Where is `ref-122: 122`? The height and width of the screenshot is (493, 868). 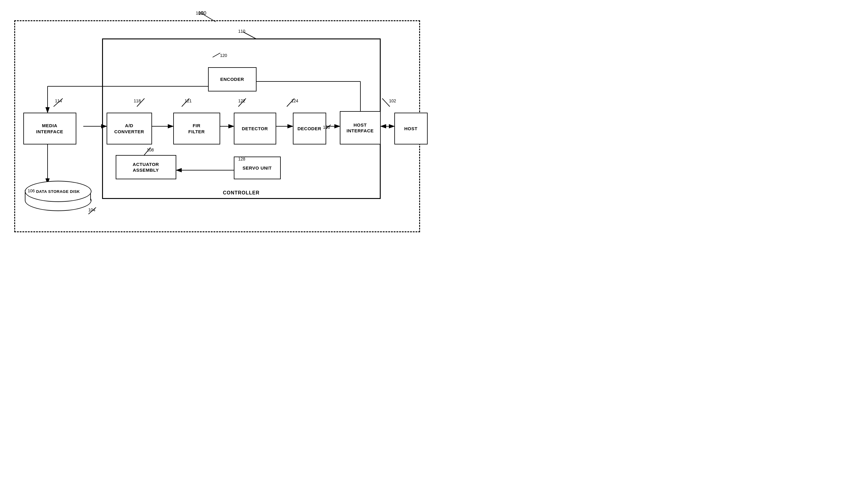 ref-122: 122 is located at coordinates (242, 101).